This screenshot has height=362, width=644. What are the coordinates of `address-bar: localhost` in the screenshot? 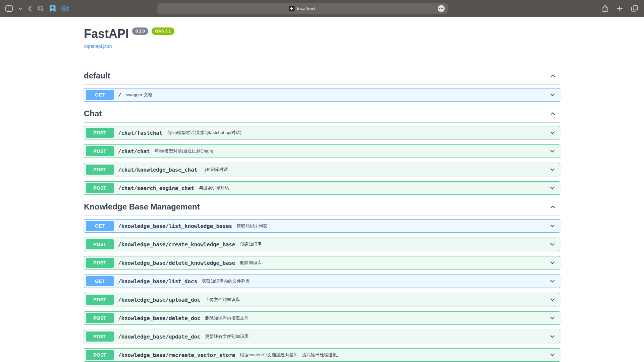 It's located at (302, 9).